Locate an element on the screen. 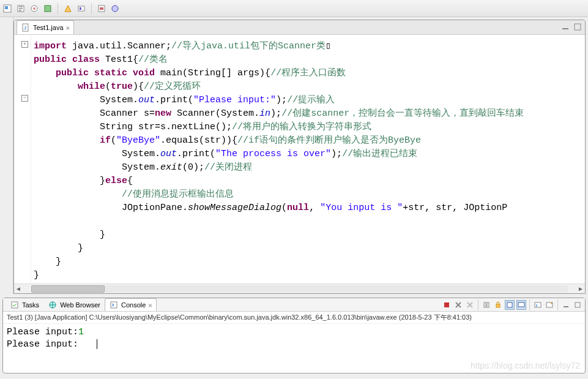  code-comment: //将用户的输入转换为字符串形式 is located at coordinates (302, 127).